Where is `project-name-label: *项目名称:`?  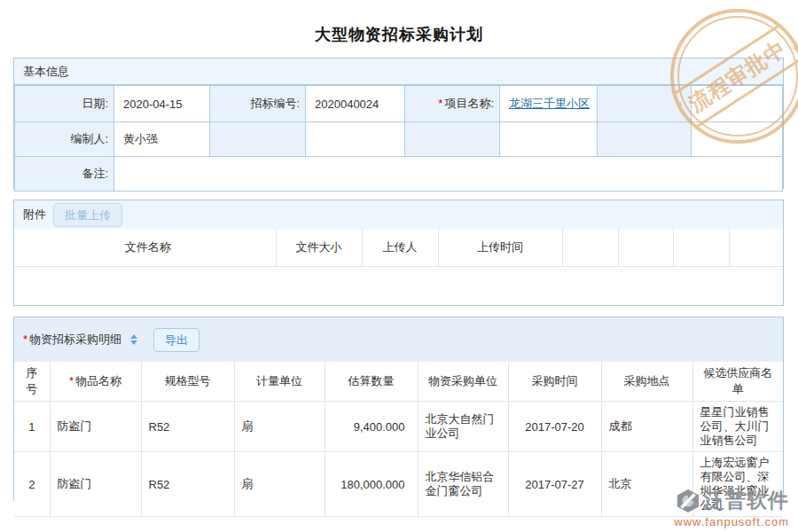 project-name-label: *项目名称: is located at coordinates (452, 105).